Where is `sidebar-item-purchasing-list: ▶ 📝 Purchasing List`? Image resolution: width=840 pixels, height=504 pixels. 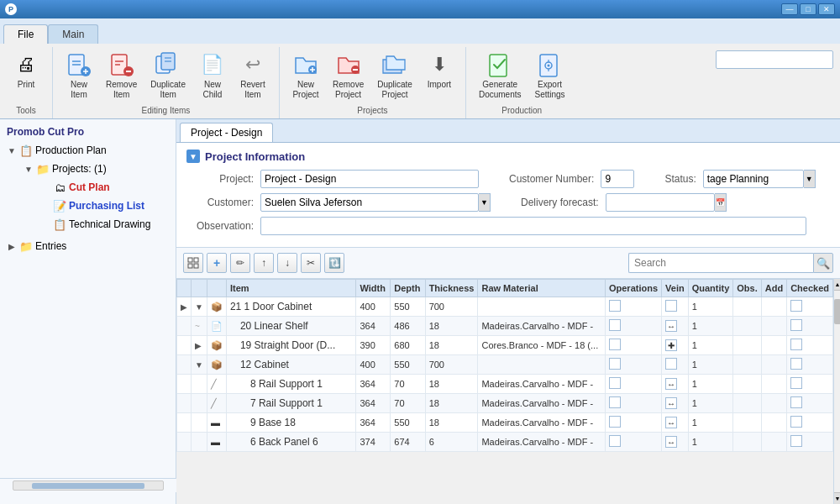 sidebar-item-purchasing-list: ▶ 📝 Purchasing List is located at coordinates (104, 206).